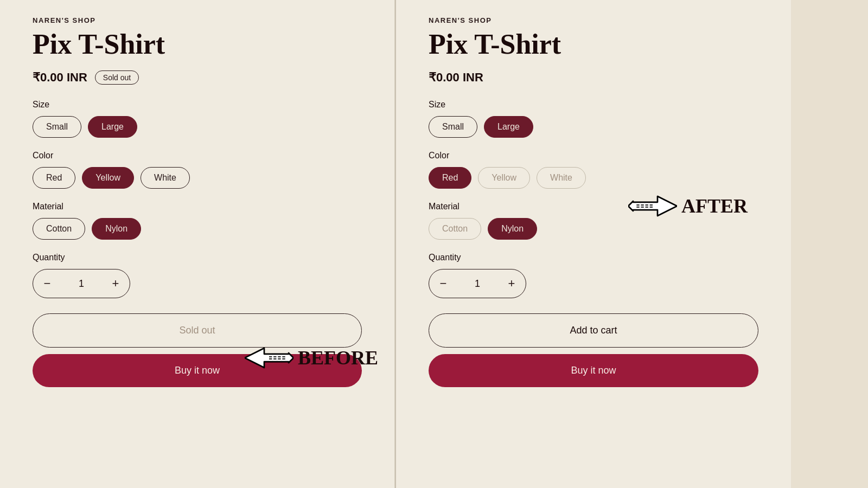 The width and height of the screenshot is (868, 488). Describe the element at coordinates (593, 21) in the screenshot. I see `right-shop-name: NAREN'S SHOP` at that location.